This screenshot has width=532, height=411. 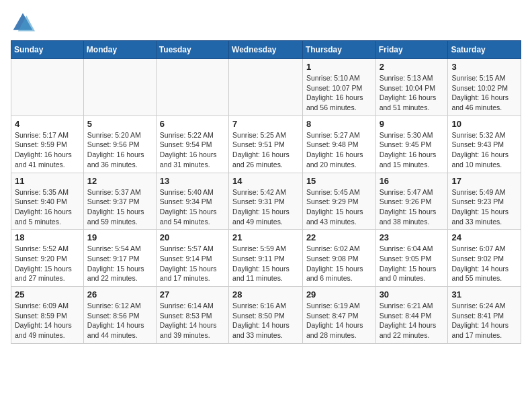 What do you see at coordinates (485, 87) in the screenshot?
I see `calendar-cell: 3Sunrise: 5:15 AM Sunset: 10:02 PM Dayli…` at bounding box center [485, 87].